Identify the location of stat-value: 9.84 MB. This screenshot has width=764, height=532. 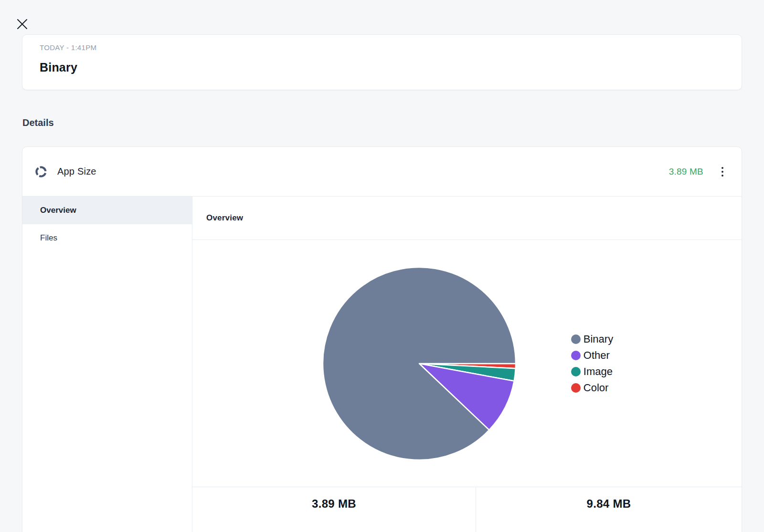
(609, 504).